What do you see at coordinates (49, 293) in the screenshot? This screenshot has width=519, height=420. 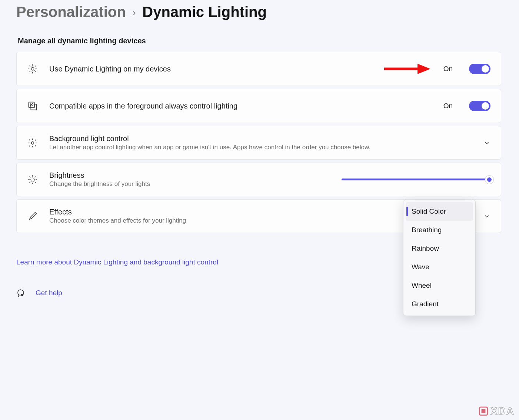 I see `get-help-link: Get help` at bounding box center [49, 293].